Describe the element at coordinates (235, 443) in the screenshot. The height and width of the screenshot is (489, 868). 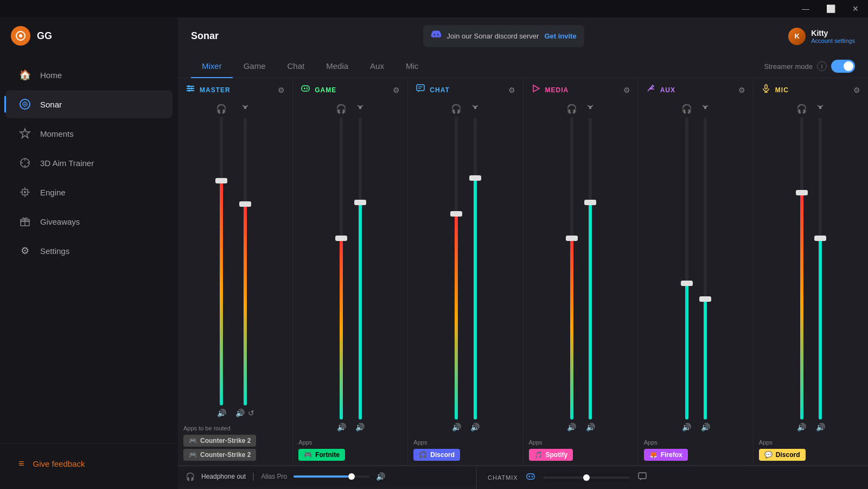
I see `channel-bottom-master: Apps to be routed 🎮 Counter-Strike 2 🎮 C…` at that location.